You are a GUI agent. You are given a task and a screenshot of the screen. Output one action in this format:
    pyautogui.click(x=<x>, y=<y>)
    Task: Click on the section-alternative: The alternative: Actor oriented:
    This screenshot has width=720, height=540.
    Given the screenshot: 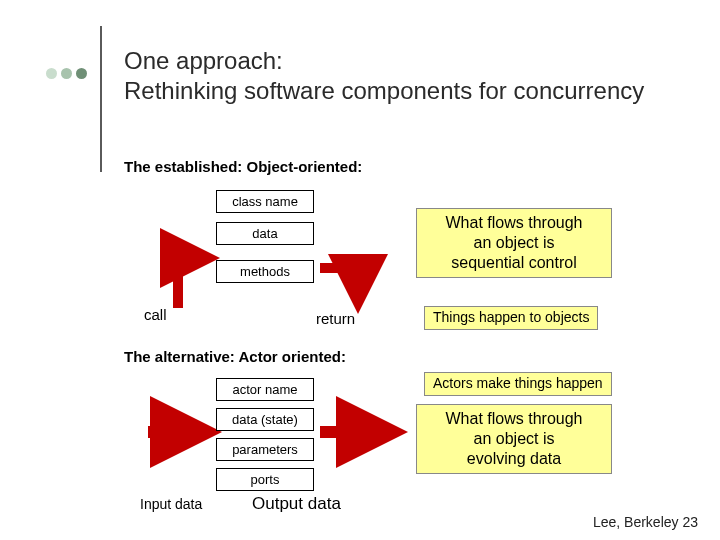 What is the action you would take?
    pyautogui.click(x=235, y=356)
    